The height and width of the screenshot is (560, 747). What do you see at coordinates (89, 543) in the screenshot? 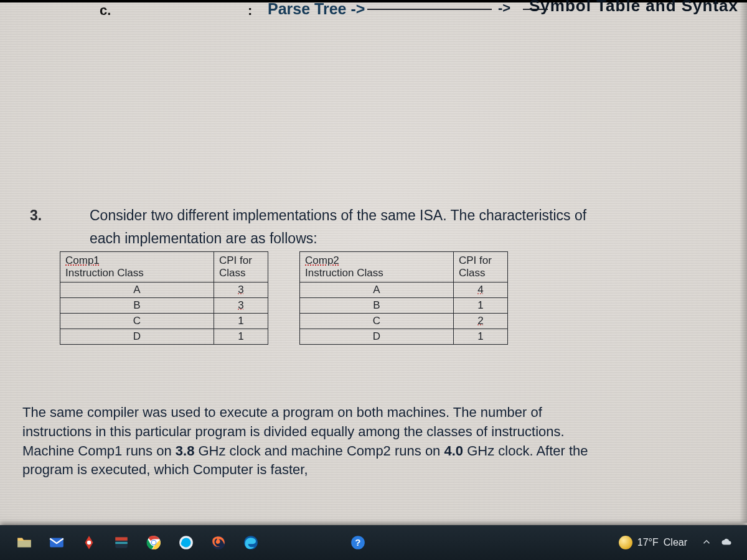
I see `antivirus-icon` at bounding box center [89, 543].